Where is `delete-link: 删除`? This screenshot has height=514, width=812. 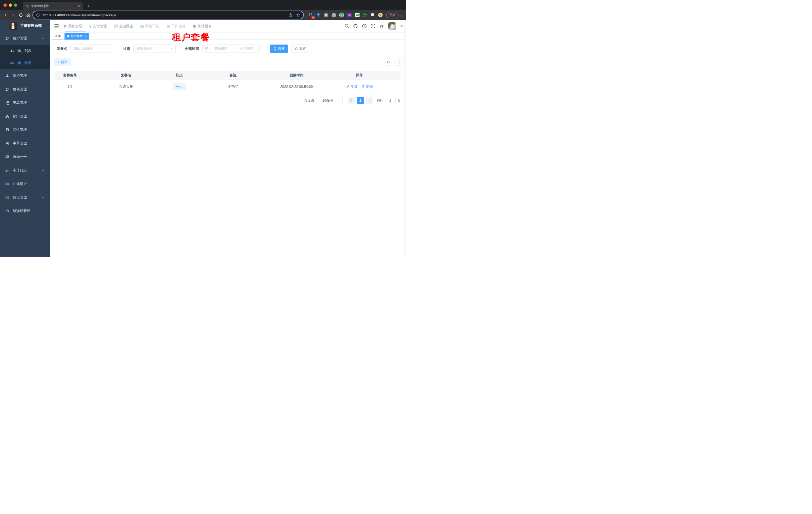 delete-link: 删除 is located at coordinates (367, 86).